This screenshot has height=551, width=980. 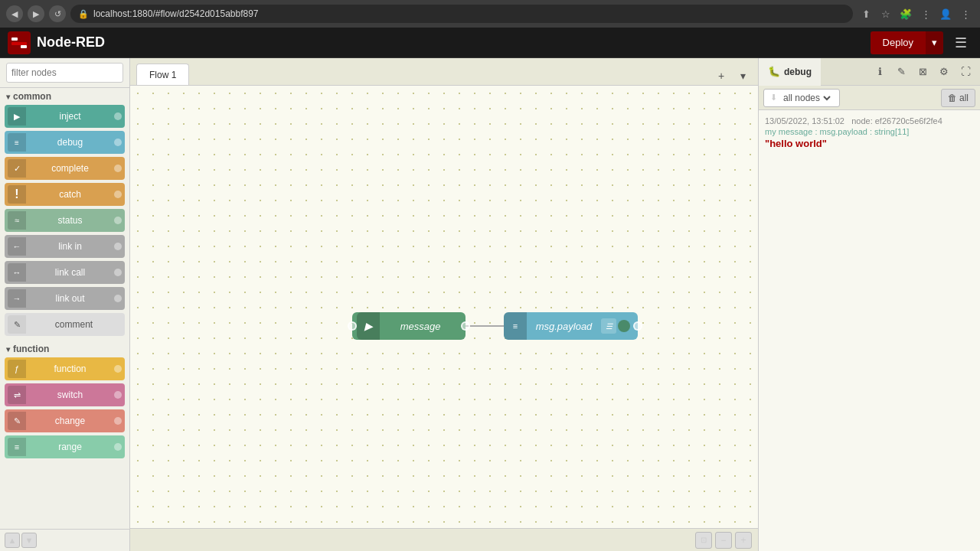 What do you see at coordinates (17, 395) in the screenshot?
I see `switch-icon: ⇌` at bounding box center [17, 395].